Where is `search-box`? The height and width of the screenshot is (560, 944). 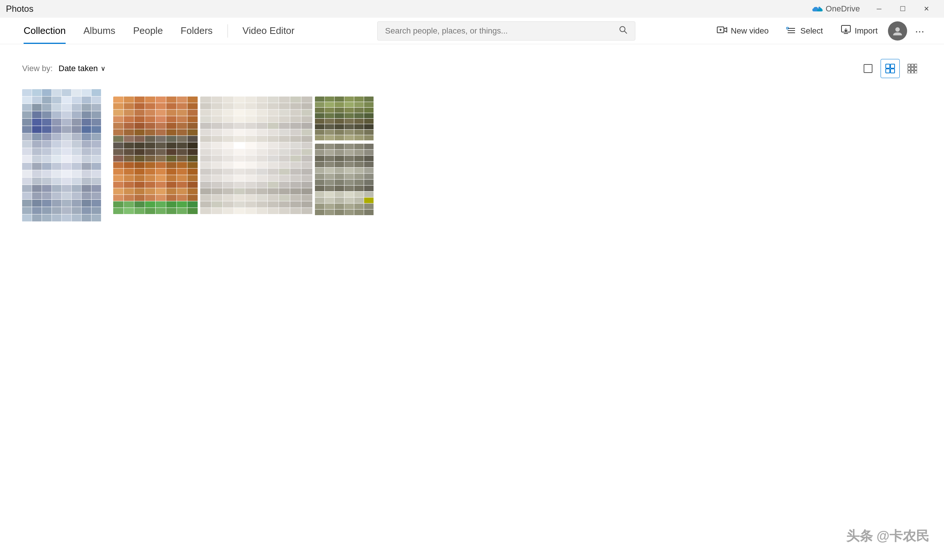 search-box is located at coordinates (506, 31).